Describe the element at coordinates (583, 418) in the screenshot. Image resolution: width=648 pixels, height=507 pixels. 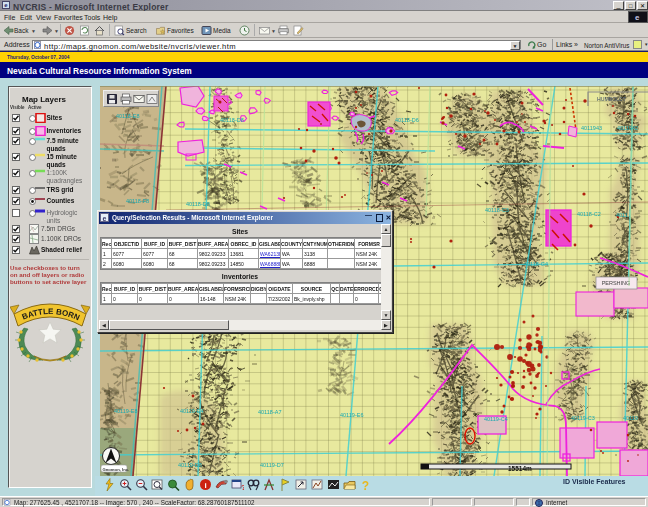
I see `svg-text: 40119-C3` at that location.